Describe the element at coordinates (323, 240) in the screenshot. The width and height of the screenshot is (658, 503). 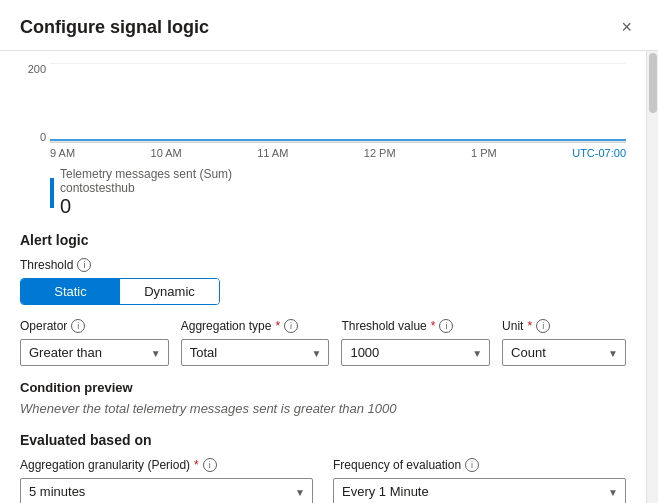
I see `alert-logic-section-title: Alert logic` at that location.